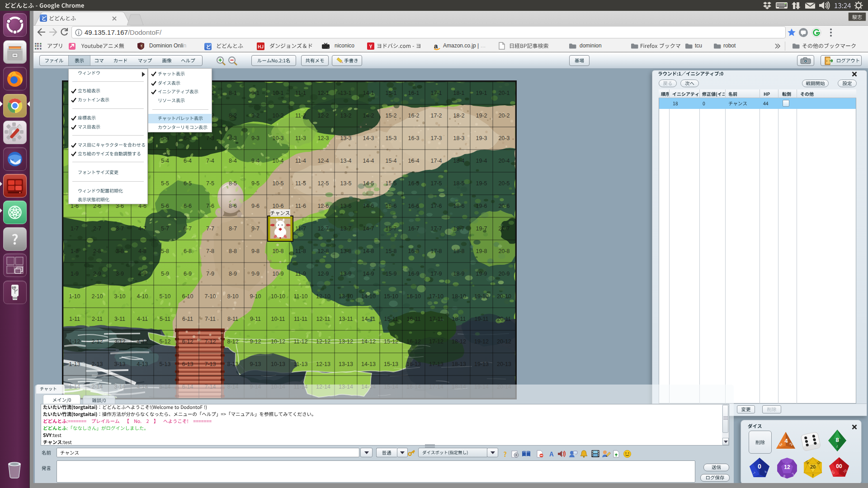 Image resolution: width=868 pixels, height=488 pixels. I want to click on svg-text: 7-5, so click(210, 183).